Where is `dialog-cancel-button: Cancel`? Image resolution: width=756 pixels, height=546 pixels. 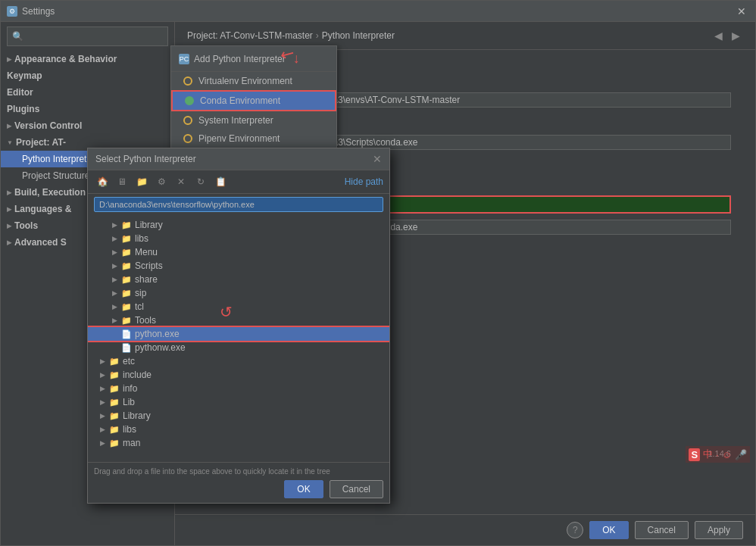
dialog-cancel-button: Cancel is located at coordinates (356, 489).